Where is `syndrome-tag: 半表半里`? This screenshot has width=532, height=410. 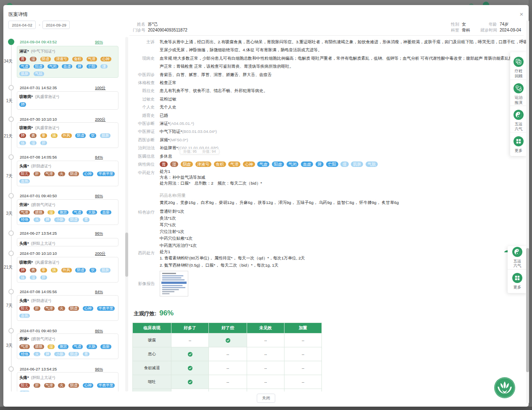
syndrome-tag: 半表半里 is located at coordinates (106, 385).